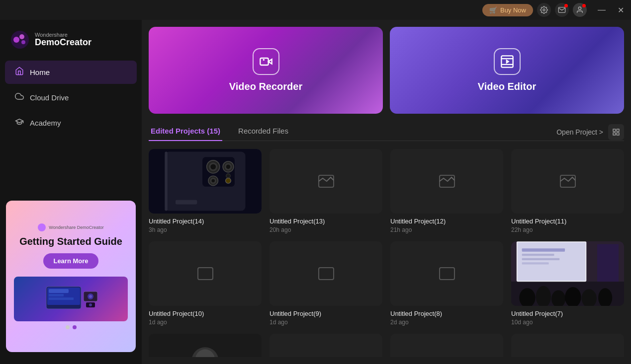 Image resolution: width=631 pixels, height=364 pixels. Describe the element at coordinates (266, 62) in the screenshot. I see `video-recorder-icon` at that location.